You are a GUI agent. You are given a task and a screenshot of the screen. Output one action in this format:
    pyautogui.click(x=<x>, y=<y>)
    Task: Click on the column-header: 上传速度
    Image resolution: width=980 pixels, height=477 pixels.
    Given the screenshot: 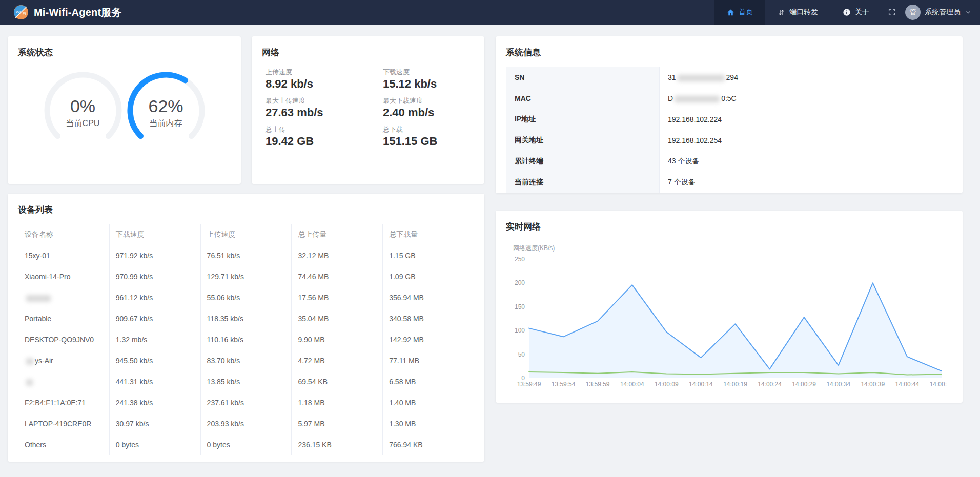 What is the action you would take?
    pyautogui.click(x=246, y=235)
    